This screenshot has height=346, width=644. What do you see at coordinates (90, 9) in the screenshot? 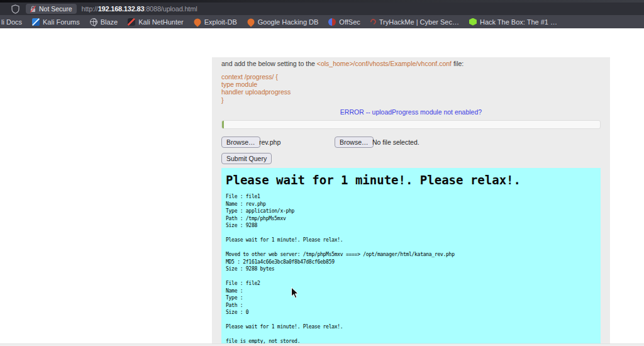
I see `url-scheme: http://` at bounding box center [90, 9].